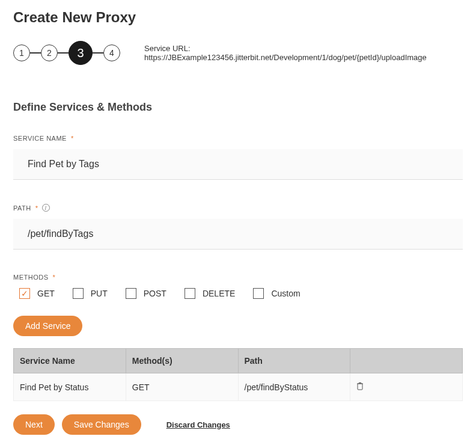  Describe the element at coordinates (238, 425) in the screenshot. I see `footer-actions: Next Save Changes Discard Changes` at that location.